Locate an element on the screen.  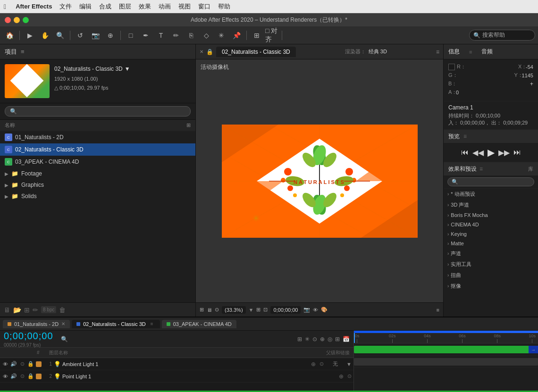
solo-toggle-2: ⊙ is located at coordinates (22, 376).